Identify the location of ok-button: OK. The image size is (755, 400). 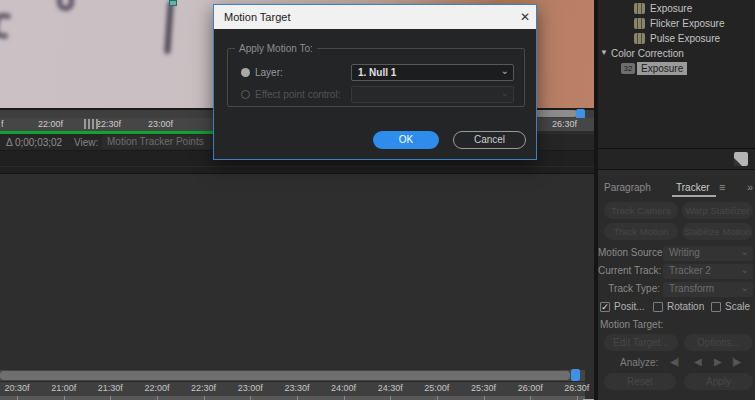
(406, 140).